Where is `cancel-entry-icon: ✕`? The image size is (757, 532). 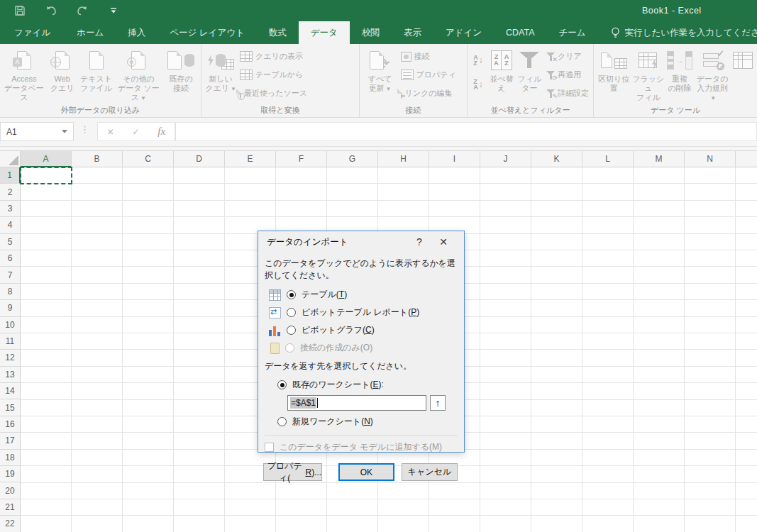
cancel-entry-icon: ✕ is located at coordinates (111, 132).